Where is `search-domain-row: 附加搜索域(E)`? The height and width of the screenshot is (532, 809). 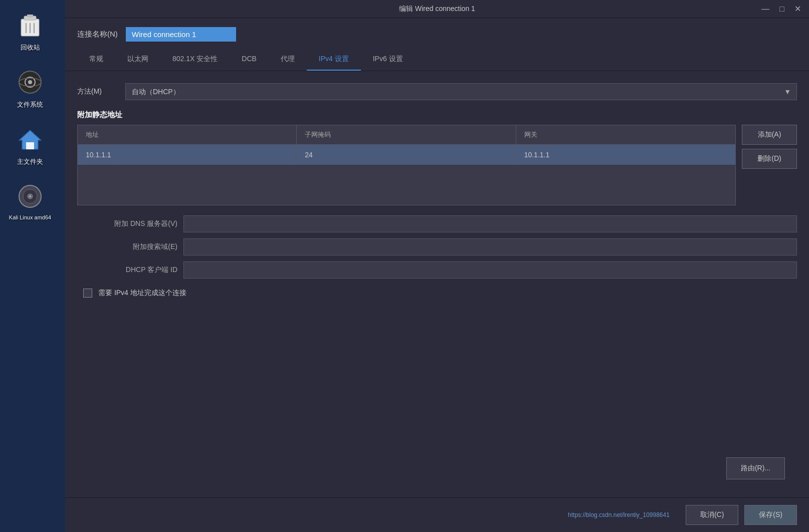 search-domain-row: 附加搜索域(E) is located at coordinates (437, 247).